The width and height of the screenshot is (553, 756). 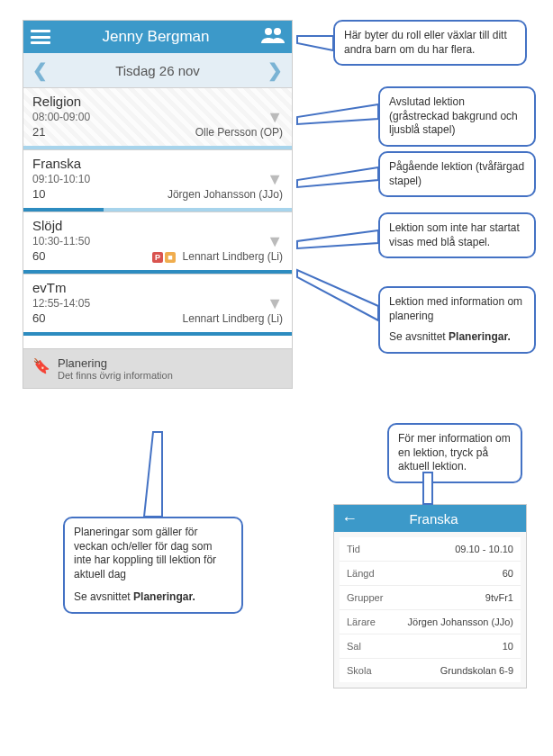 I want to click on lesson-time: 09:10-10:10, so click(x=158, y=179).